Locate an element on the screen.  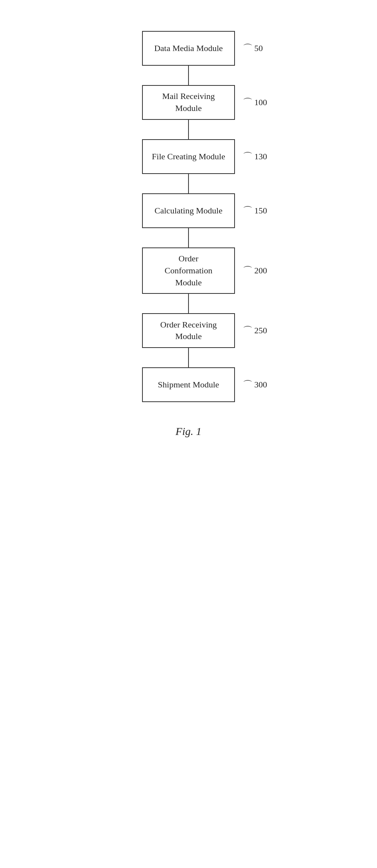
tilde-icon-6: ⌒ is located at coordinates (248, 385).